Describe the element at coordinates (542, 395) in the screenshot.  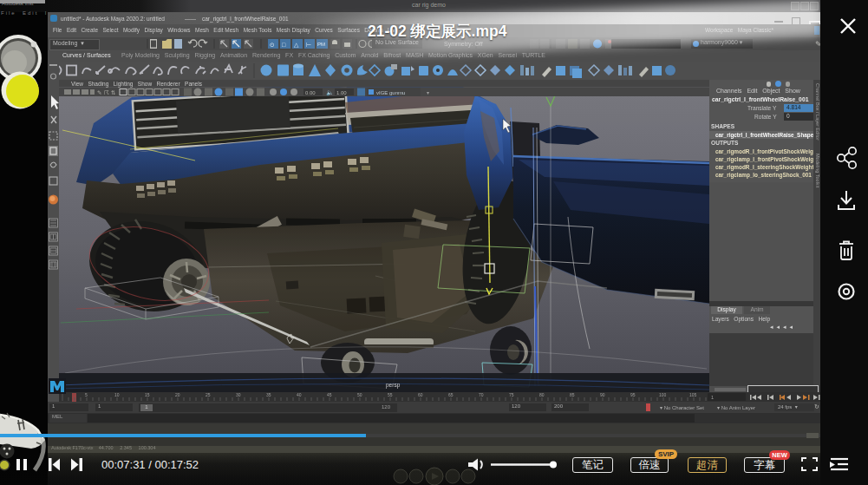
I see `svg-text: 80` at that location.